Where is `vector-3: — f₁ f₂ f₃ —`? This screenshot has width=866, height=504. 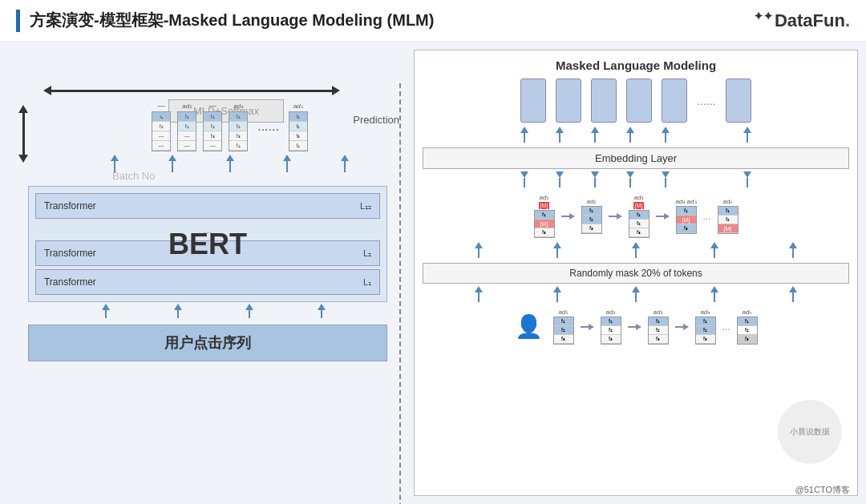 vector-3: — f₁ f₂ f₃ — is located at coordinates (212, 127).